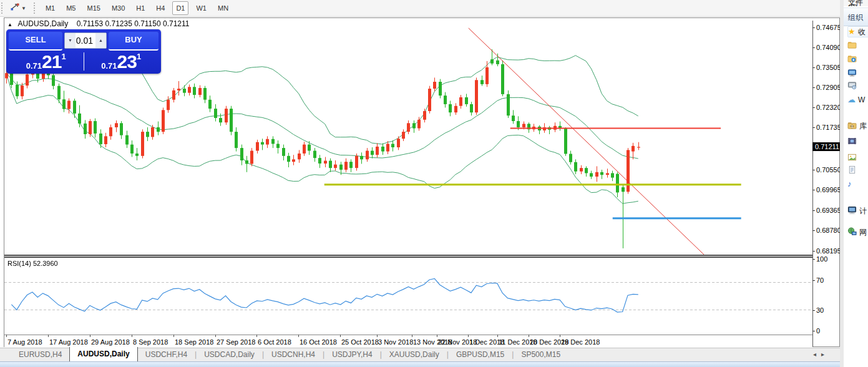  What do you see at coordinates (861, 100) in the screenshot?
I see `explorer-item-label: W` at bounding box center [861, 100].